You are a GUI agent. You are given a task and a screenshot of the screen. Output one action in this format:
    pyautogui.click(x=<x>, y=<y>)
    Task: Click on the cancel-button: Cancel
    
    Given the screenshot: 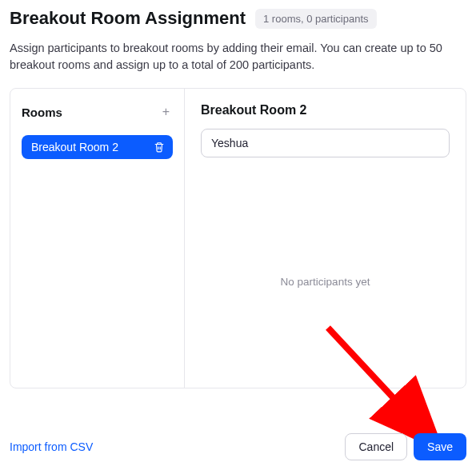 What is the action you would take?
    pyautogui.click(x=376, y=447)
    